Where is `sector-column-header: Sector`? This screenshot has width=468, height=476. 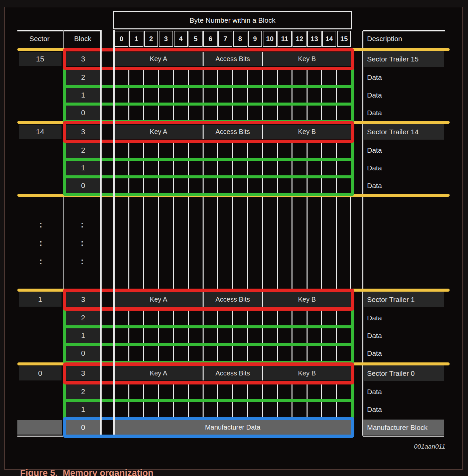
sector-column-header: Sector is located at coordinates (39, 39).